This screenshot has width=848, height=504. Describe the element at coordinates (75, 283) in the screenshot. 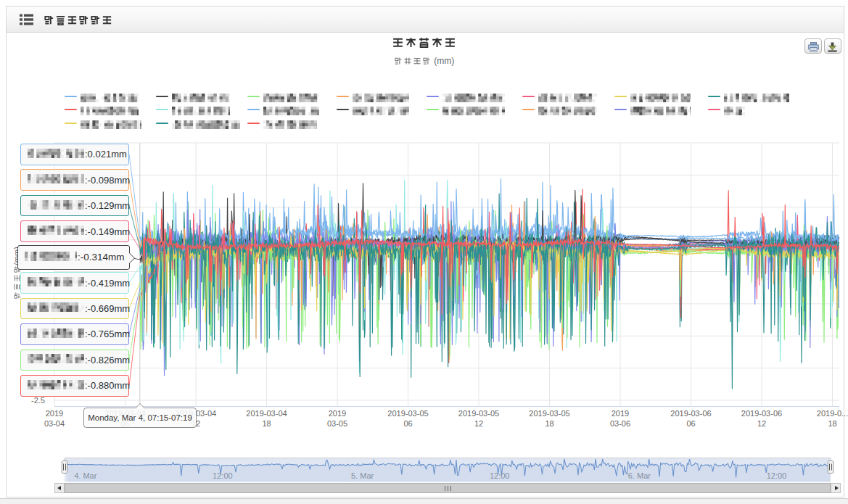

I see `tooltip-box: :-0.419mm` at that location.